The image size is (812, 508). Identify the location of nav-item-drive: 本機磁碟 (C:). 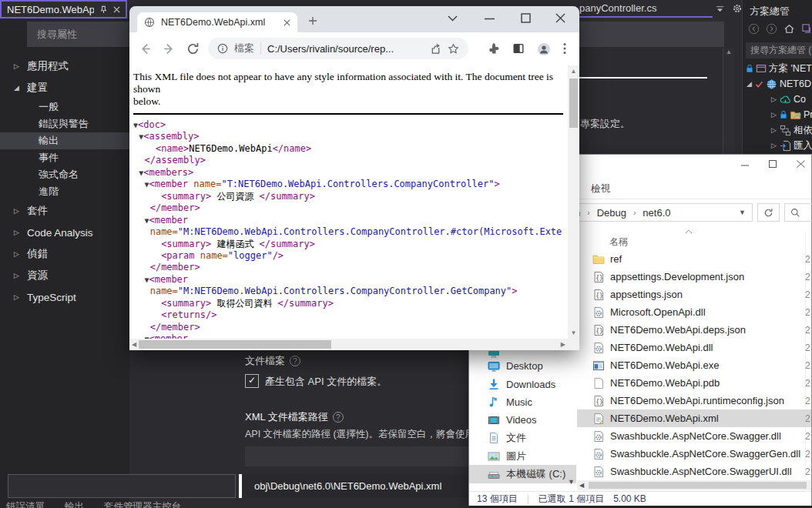
(522, 474).